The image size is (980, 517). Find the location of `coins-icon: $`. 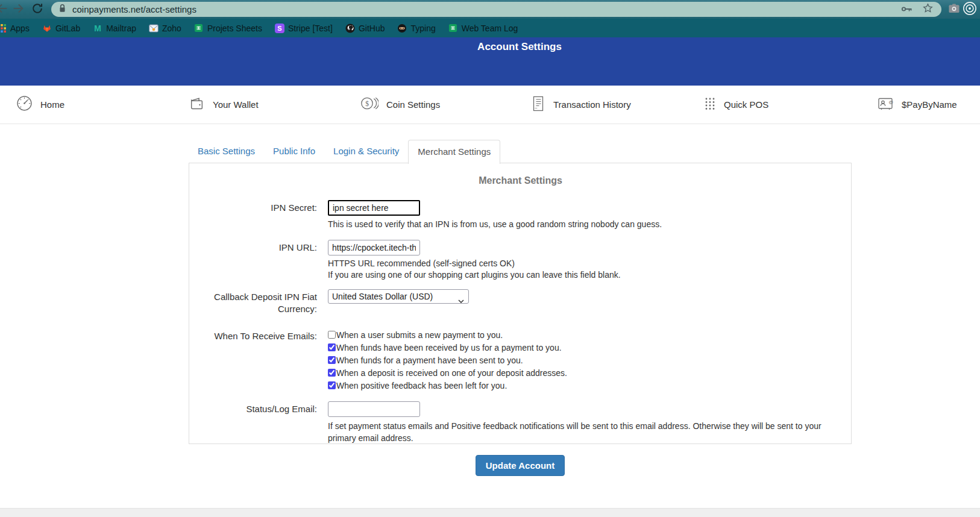

coins-icon: $ is located at coordinates (369, 105).